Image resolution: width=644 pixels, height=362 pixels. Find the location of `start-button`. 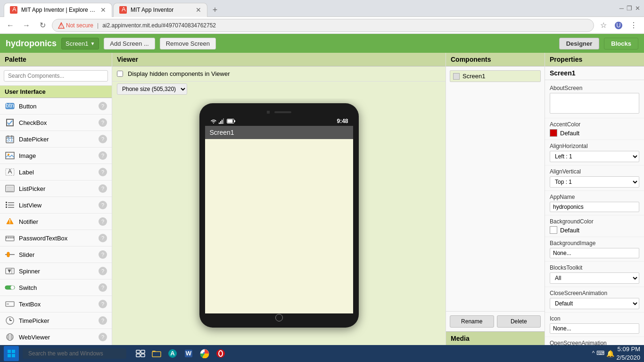

start-button is located at coordinates (11, 354).